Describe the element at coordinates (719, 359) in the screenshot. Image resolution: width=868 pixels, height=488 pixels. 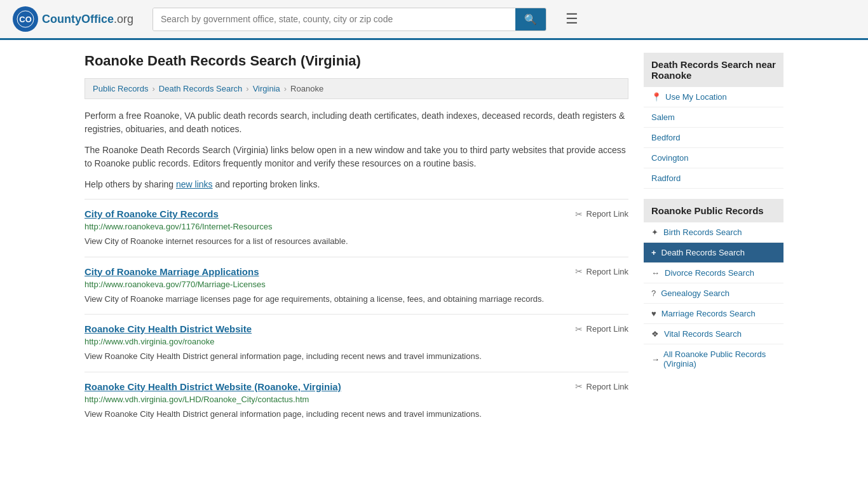
I see `all-records-link: All Roanoke Public Records (Virginia)` at that location.